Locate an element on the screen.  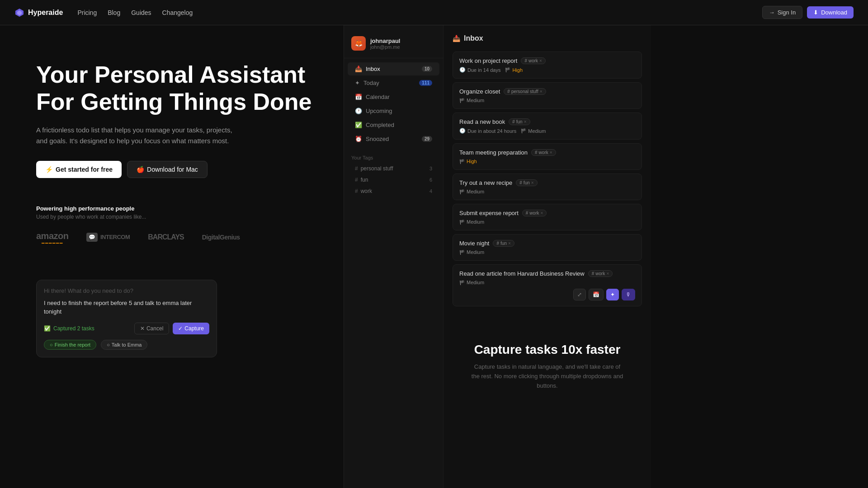
task-due-label-0: Due in 14 days is located at coordinates (484, 70).